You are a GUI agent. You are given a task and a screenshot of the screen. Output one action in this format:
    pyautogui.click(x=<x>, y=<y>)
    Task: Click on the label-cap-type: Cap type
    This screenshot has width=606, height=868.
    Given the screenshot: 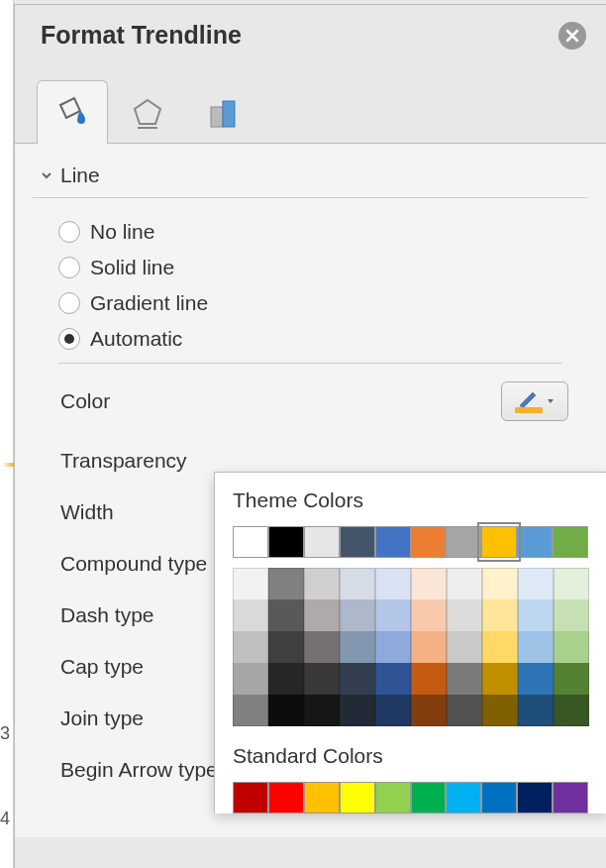 What is the action you would take?
    pyautogui.click(x=102, y=667)
    